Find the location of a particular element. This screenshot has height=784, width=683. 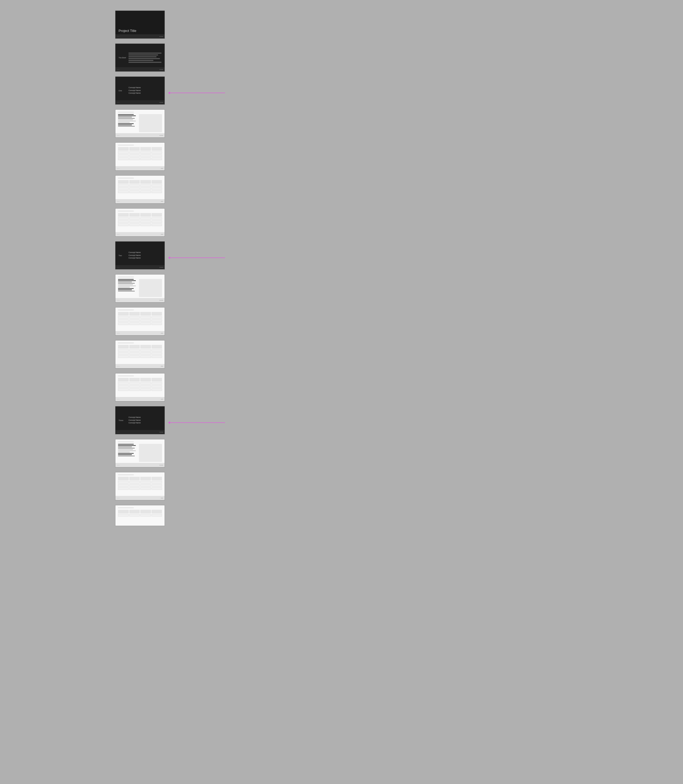

slide-grid-10: —— is located at coordinates (140, 321).